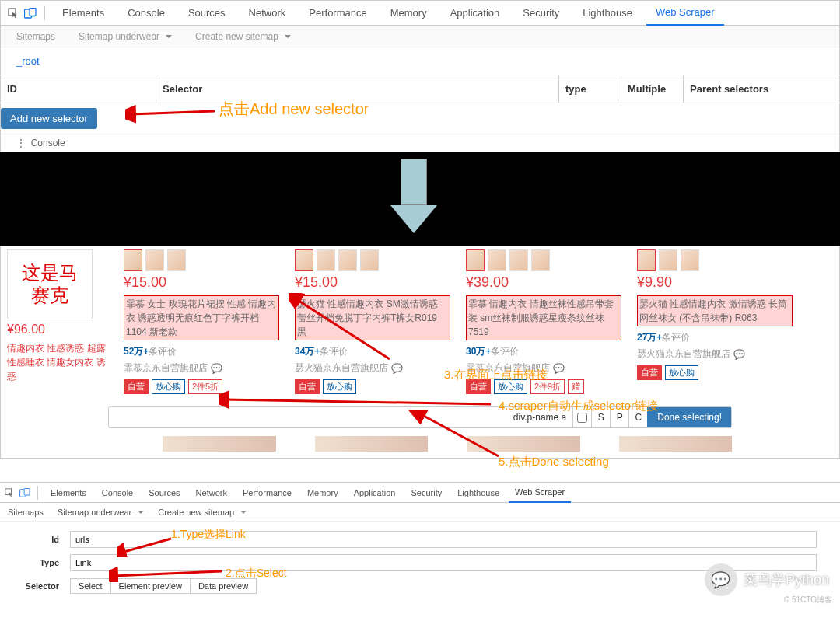 This screenshot has height=628, width=840. I want to click on console-drawer-label: ⋮ Console, so click(420, 143).